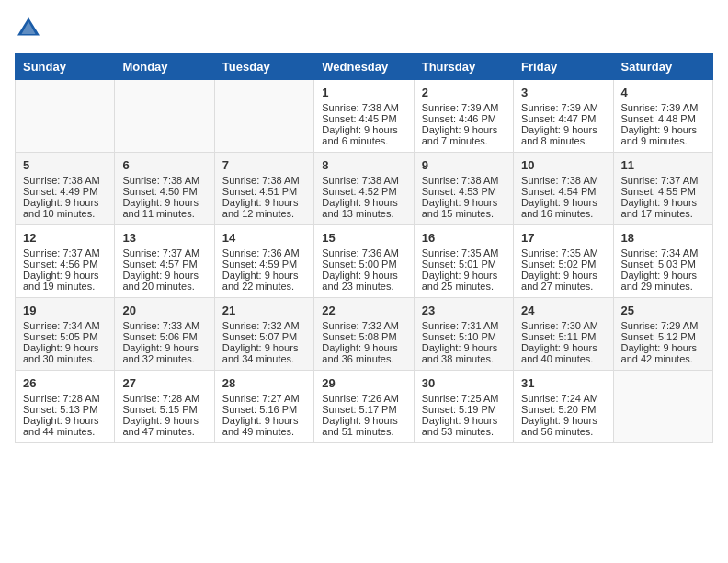  Describe the element at coordinates (563, 398) in the screenshot. I see `sunrise-text: Sunrise: 7:24 AM` at that location.